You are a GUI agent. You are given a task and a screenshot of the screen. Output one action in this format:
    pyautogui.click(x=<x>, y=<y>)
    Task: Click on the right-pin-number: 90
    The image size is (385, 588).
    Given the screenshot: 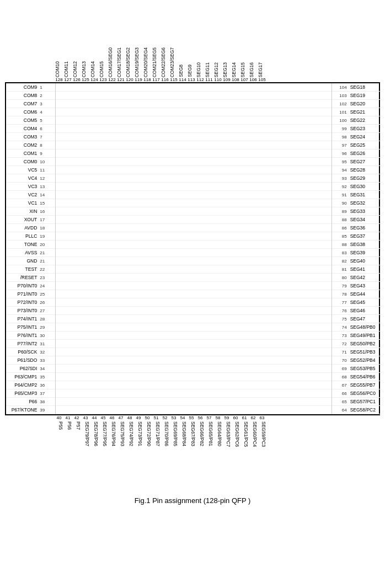 What is the action you would take?
    pyautogui.click(x=340, y=203)
    